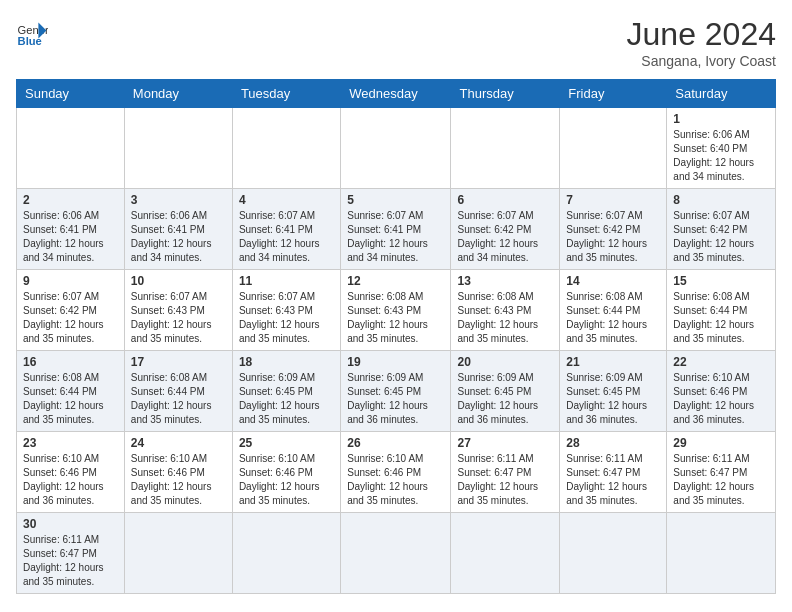 The height and width of the screenshot is (612, 792). I want to click on calendar-cell: 6Sunrise: 6:07 AMSunset: 6:42 PMDaylight…, so click(506, 230).